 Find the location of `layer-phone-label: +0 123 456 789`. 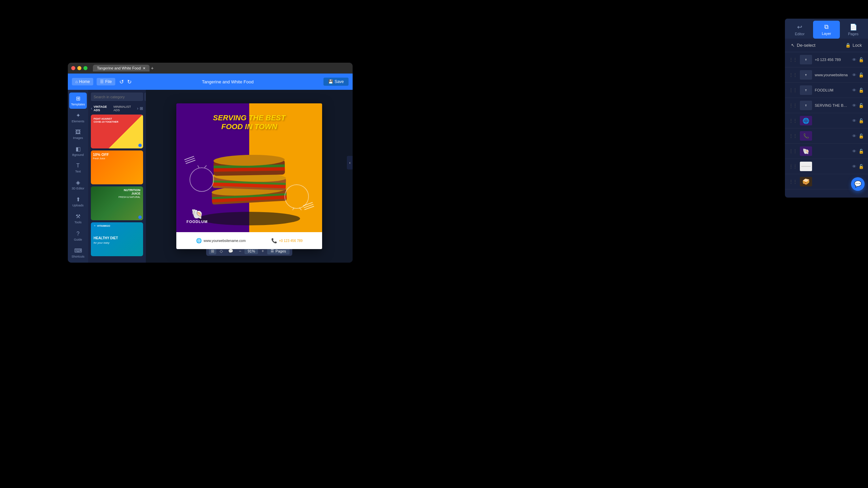

layer-phone-label: +0 123 456 789 is located at coordinates (832, 60).